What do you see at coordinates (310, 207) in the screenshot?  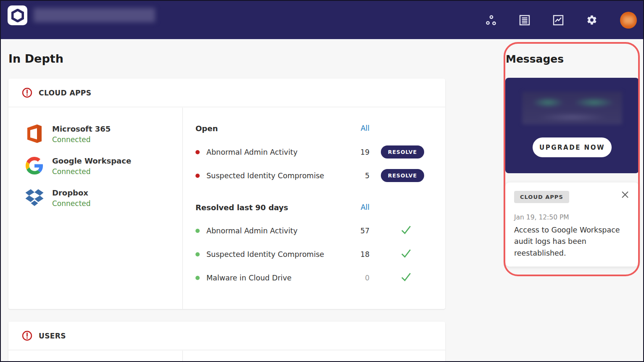 I see `resolved-section-header: Resolved last 90 days All` at bounding box center [310, 207].